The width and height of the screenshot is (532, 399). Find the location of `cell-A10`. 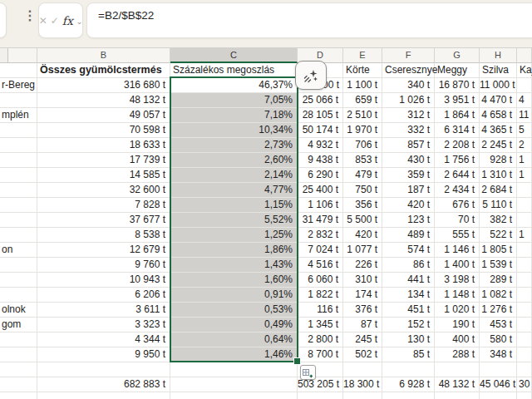

cell-A10 is located at coordinates (18, 205).